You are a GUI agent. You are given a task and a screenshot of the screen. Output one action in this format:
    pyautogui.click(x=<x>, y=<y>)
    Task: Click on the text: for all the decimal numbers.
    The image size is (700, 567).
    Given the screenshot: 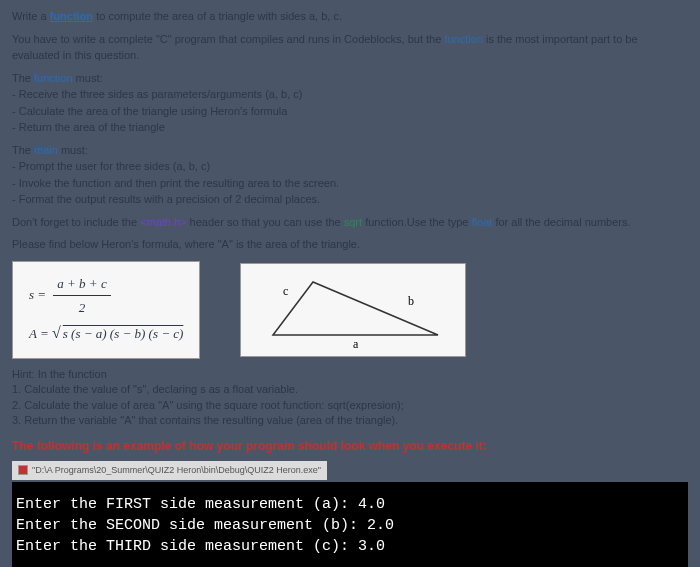 What is the action you would take?
    pyautogui.click(x=561, y=222)
    